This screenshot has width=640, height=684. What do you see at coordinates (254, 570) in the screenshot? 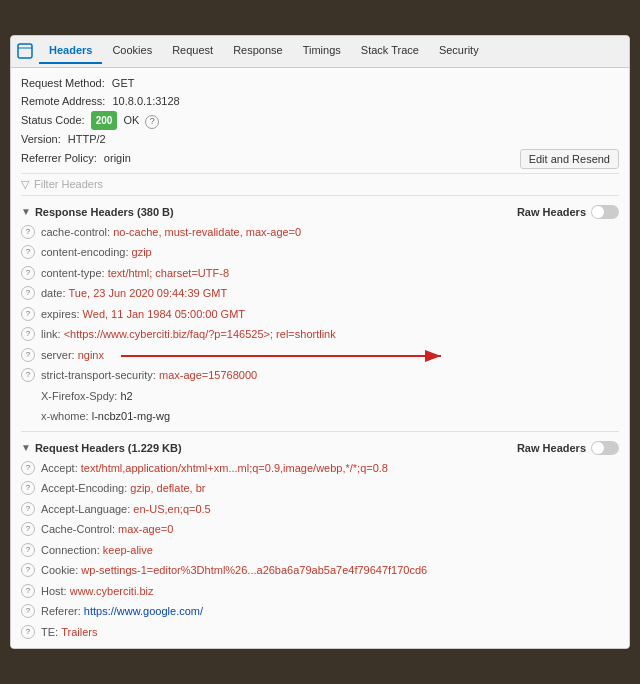
I see `header-value: wp-settings-1=editor%3Dhtml%26...a26ba6a…` at bounding box center [254, 570].